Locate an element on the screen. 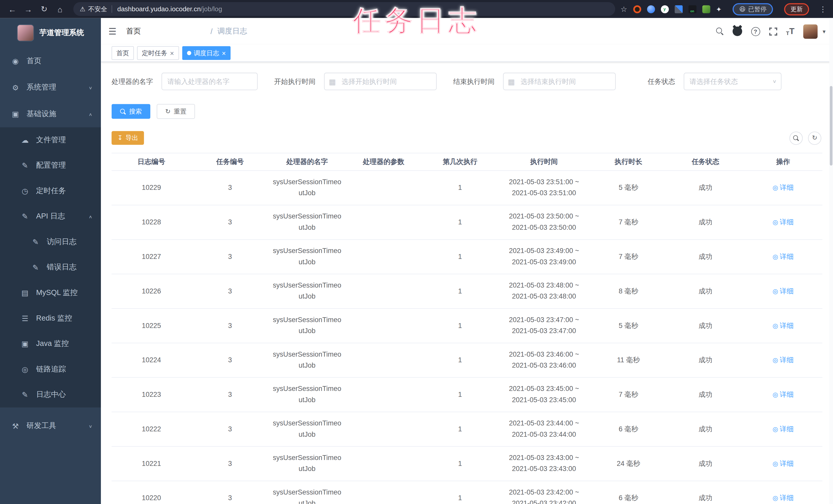 The height and width of the screenshot is (504, 833). paused-badge: 😆 已暂停 is located at coordinates (753, 9).